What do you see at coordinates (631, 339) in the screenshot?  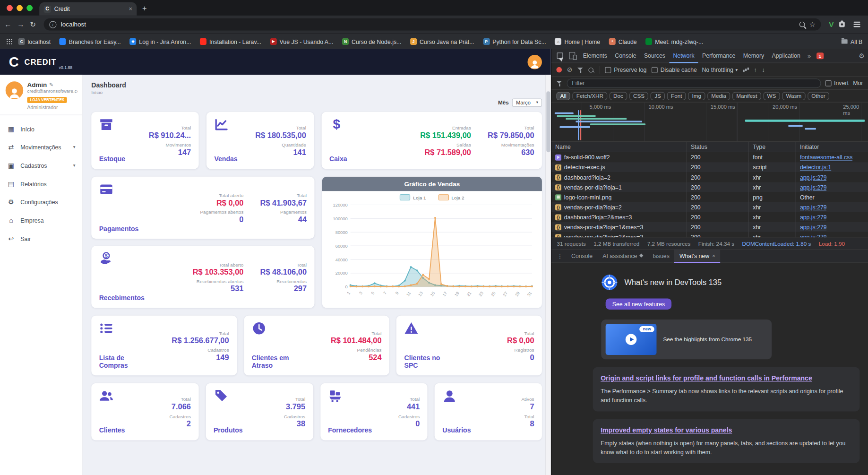 I see `play-icon` at bounding box center [631, 339].